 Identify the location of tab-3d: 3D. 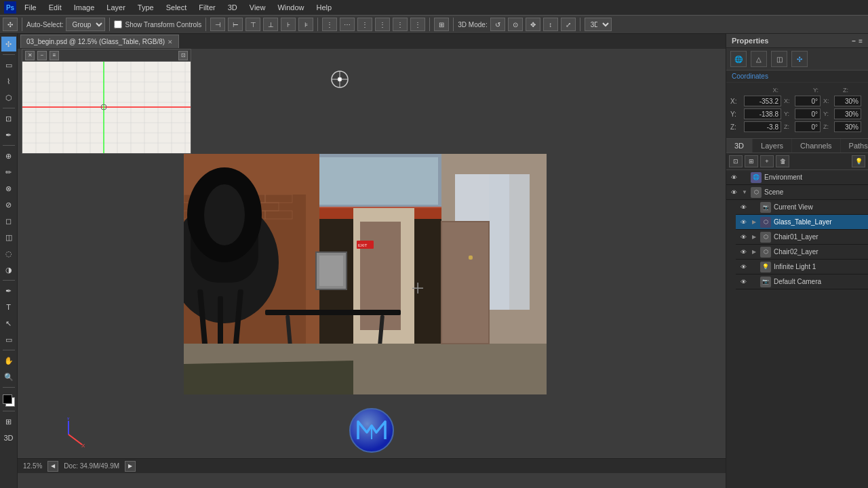
(739, 146).